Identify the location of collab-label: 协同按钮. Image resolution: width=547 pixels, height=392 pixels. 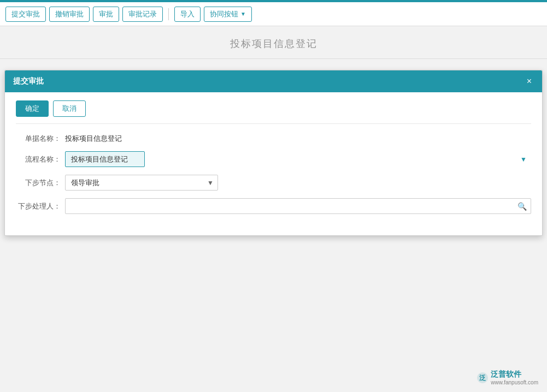
(224, 14).